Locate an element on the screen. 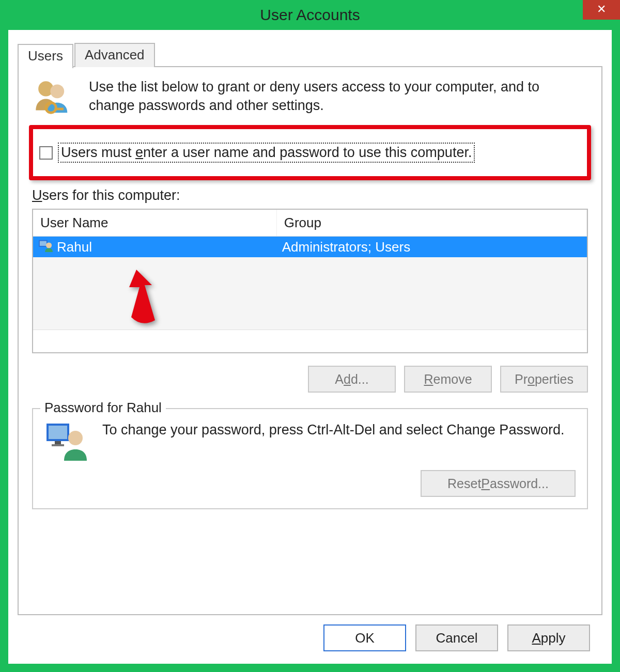 This screenshot has width=620, height=672. user-buttons-row: Add... Remove Properties is located at coordinates (310, 379).